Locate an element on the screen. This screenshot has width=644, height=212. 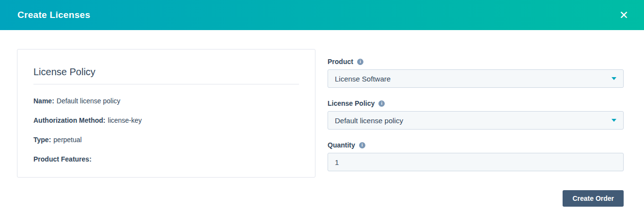
policy-field-label: Name: is located at coordinates (44, 101).